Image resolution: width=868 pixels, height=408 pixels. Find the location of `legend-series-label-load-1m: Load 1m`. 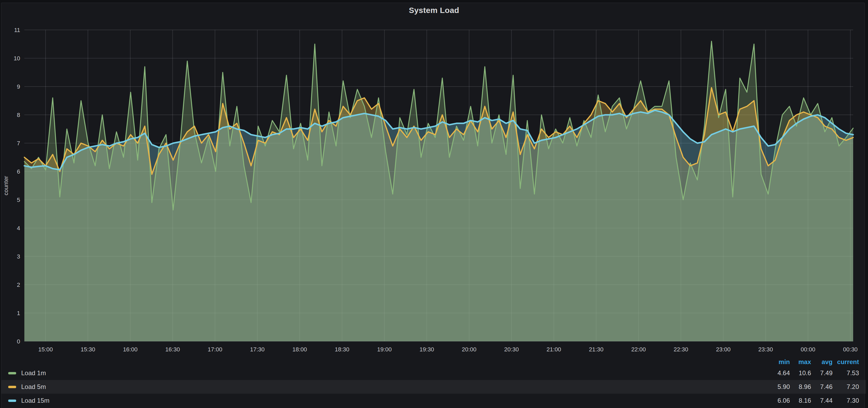

legend-series-label-load-1m: Load 1m is located at coordinates (34, 373).